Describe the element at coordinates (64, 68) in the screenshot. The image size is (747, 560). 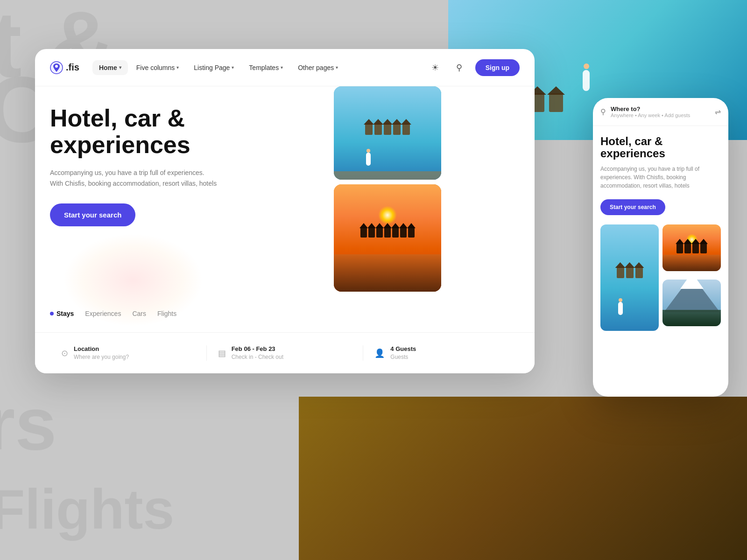
I see `logo: .fis` at that location.